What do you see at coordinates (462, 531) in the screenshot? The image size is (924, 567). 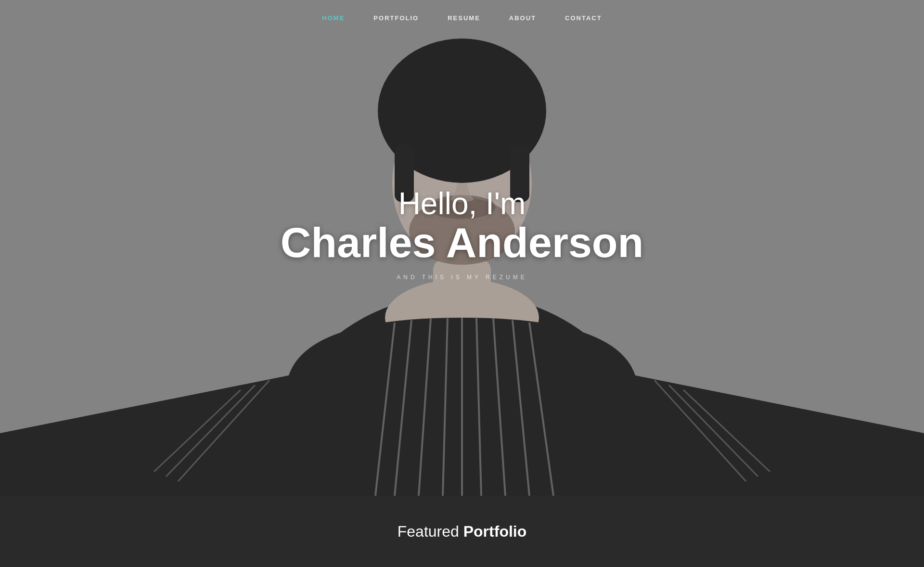 I see `featured-portfolio-label: Featured Portfolio` at bounding box center [462, 531].